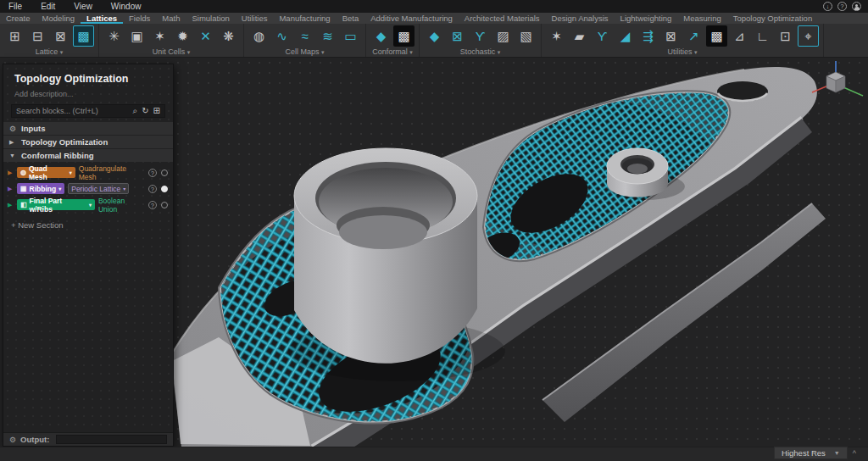  Describe the element at coordinates (112, 439) in the screenshot. I see `output-value-field` at that location.